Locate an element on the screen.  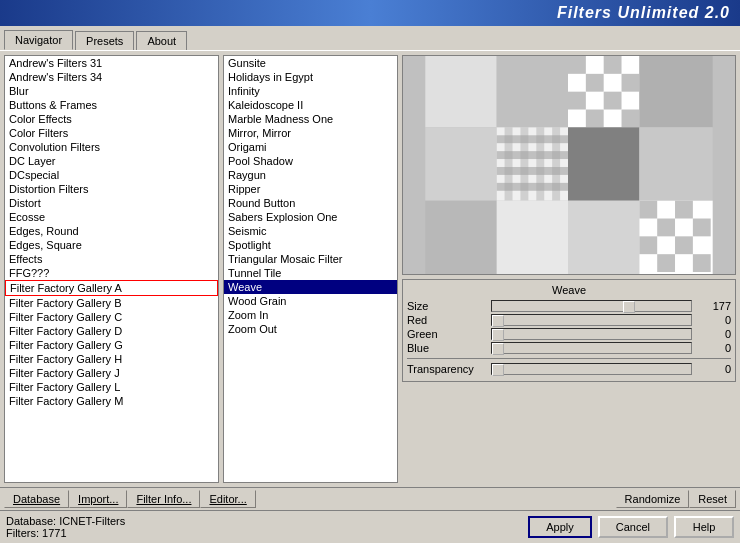
middle-list-item: Gunsite is located at coordinates (310, 63).